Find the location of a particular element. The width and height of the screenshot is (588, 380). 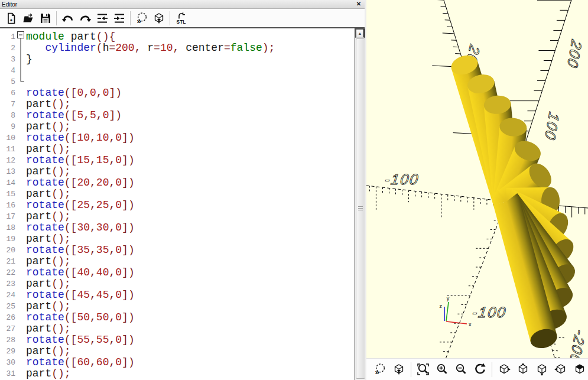

editor-titlebar: Editor ✕ is located at coordinates (182, 5).